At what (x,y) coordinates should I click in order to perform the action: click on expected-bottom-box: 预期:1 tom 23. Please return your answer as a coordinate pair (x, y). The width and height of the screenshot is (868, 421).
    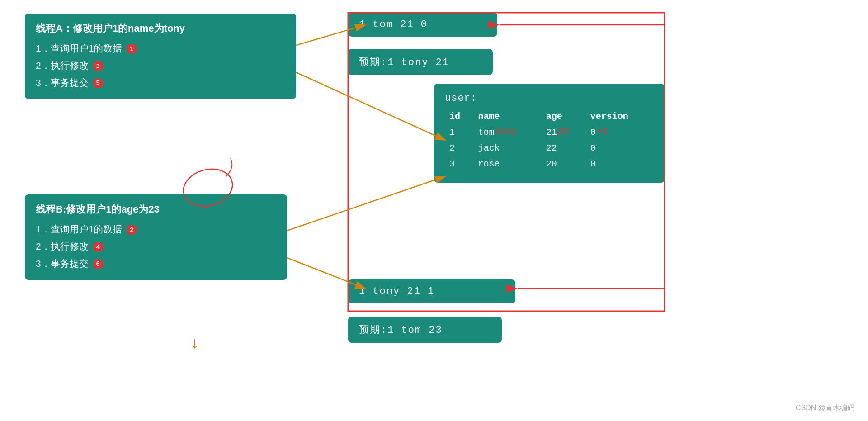
    Looking at the image, I should click on (425, 330).